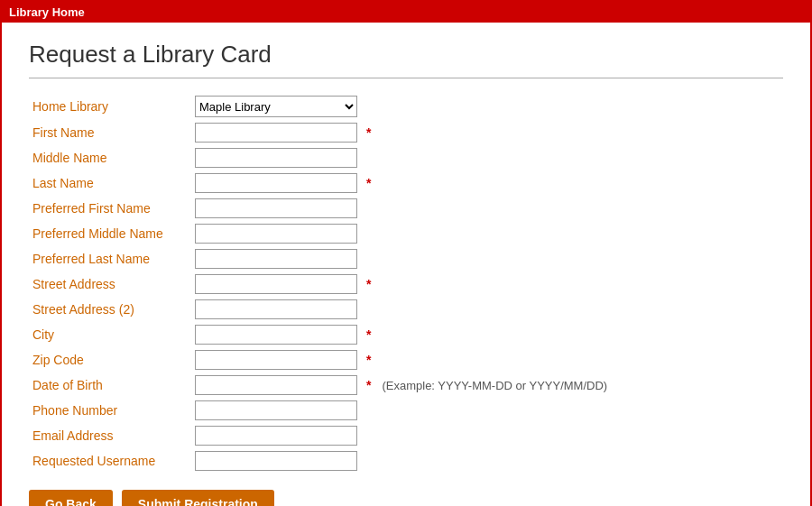 The width and height of the screenshot is (812, 506). I want to click on hint-preferred-last-name, so click(493, 259).